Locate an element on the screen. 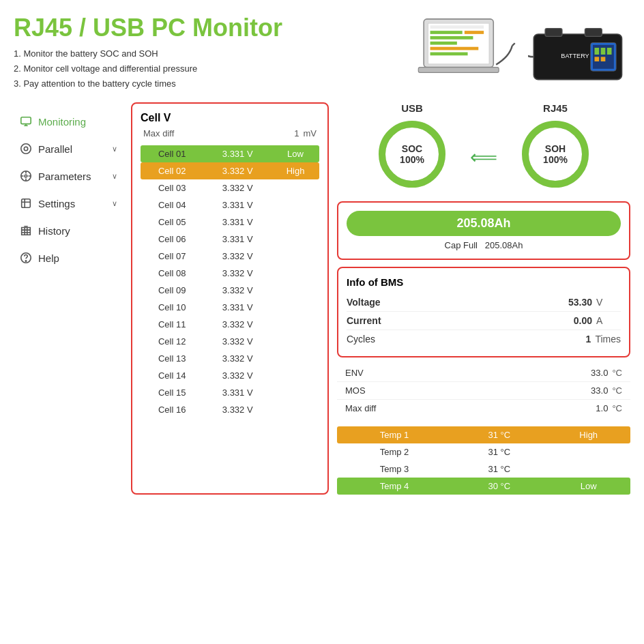 The height and width of the screenshot is (644, 644). maxdiff-values: 1.0 °C is located at coordinates (602, 408).